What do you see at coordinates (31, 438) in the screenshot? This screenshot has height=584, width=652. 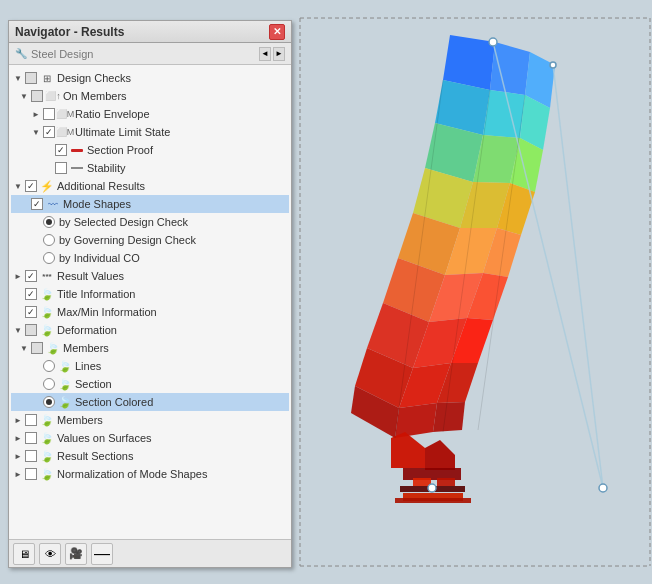 I see `checkbox-values-surfaces` at bounding box center [31, 438].